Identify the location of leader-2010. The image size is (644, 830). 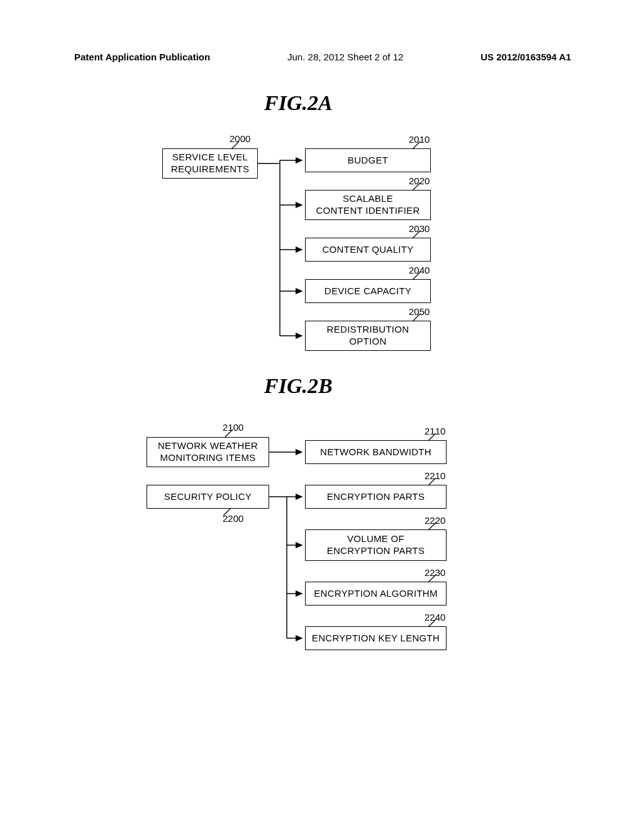
(414, 146).